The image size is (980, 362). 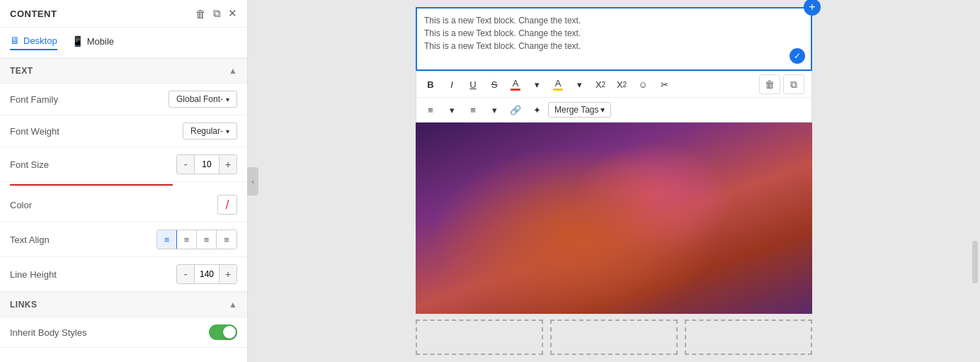 What do you see at coordinates (123, 14) in the screenshot?
I see `panel-header: CONTENT 🗑 ⧉ ✕` at bounding box center [123, 14].